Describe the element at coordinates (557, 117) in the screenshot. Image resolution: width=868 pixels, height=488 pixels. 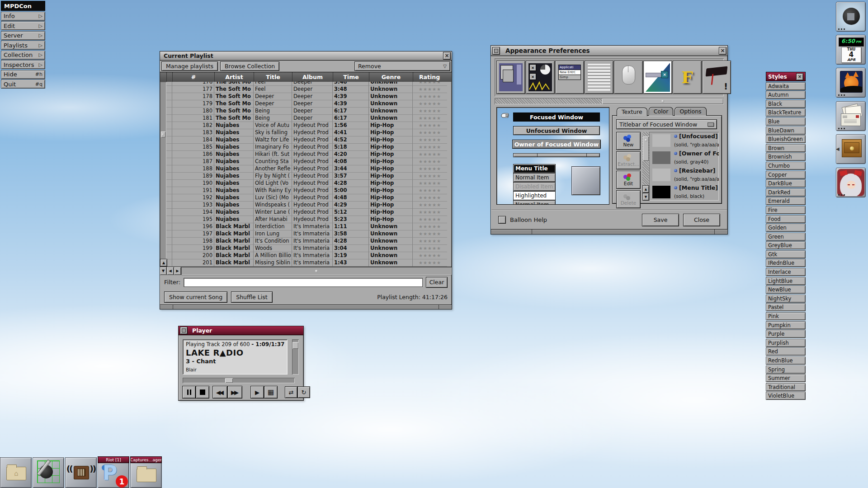
I see `preview-focused-titlebar: Focused Window` at that location.